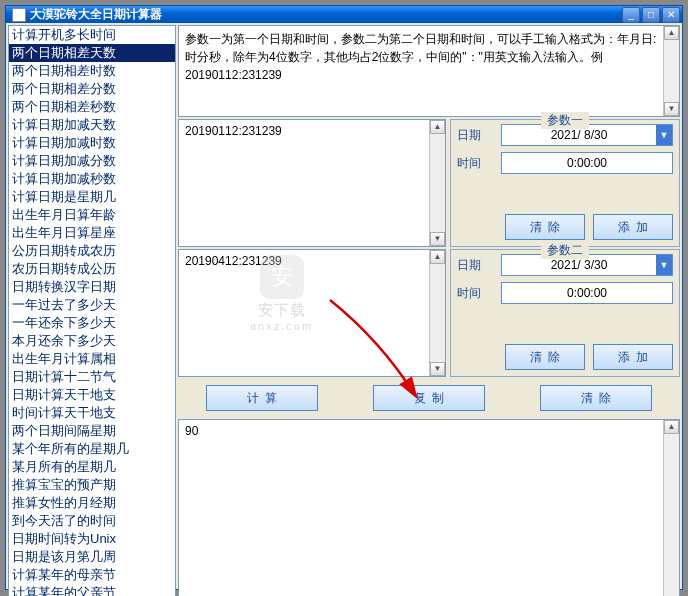 The width and height of the screenshot is (688, 596). Describe the element at coordinates (545, 357) in the screenshot. I see `param2-clear-button: 清除` at that location.